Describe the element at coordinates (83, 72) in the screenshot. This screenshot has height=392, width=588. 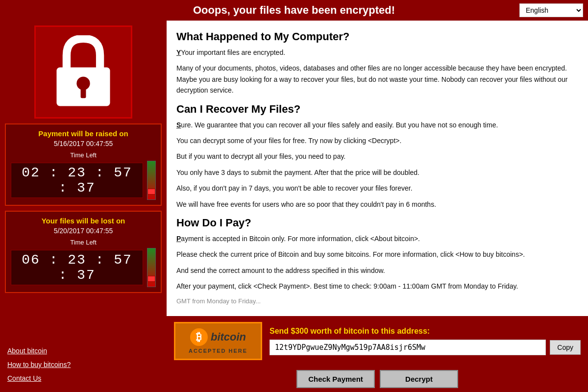
I see `lock-icon-container` at that location.